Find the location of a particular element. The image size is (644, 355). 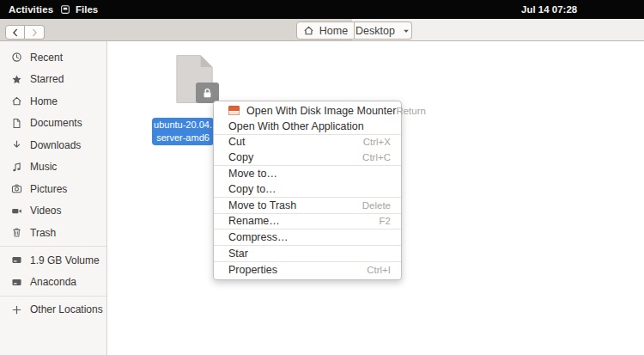

sidebar-item-home: Home is located at coordinates (53, 101).